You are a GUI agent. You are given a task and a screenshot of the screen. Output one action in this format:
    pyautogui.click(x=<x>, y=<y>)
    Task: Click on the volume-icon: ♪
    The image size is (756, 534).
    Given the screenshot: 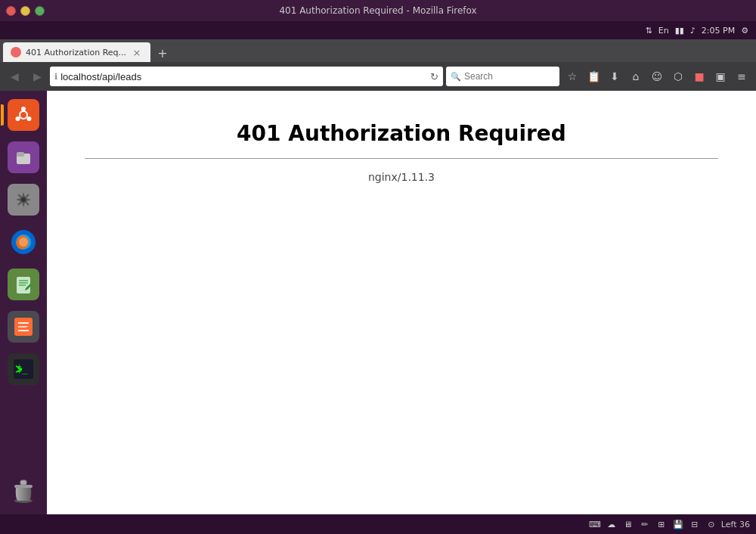 What is the action you would take?
    pyautogui.click(x=692, y=30)
    